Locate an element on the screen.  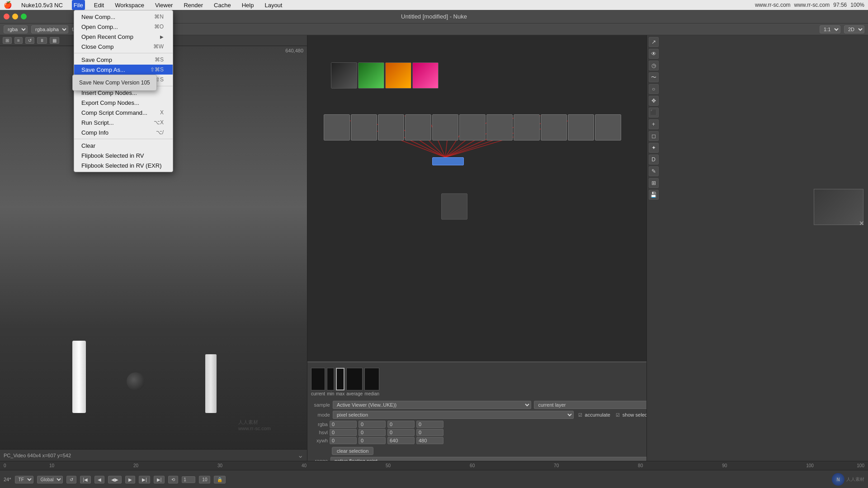
menubar-battery: 100% is located at coordinates (857, 5).